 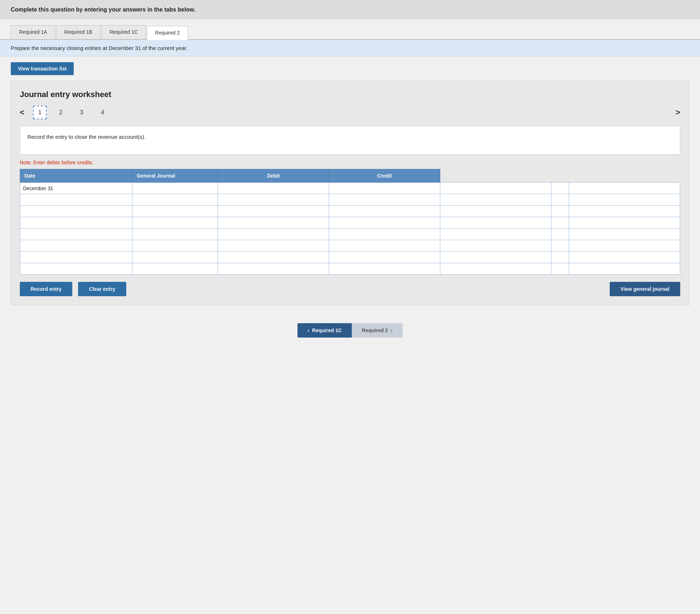 I want to click on prev-nav-label: Required 1C, so click(x=327, y=330).